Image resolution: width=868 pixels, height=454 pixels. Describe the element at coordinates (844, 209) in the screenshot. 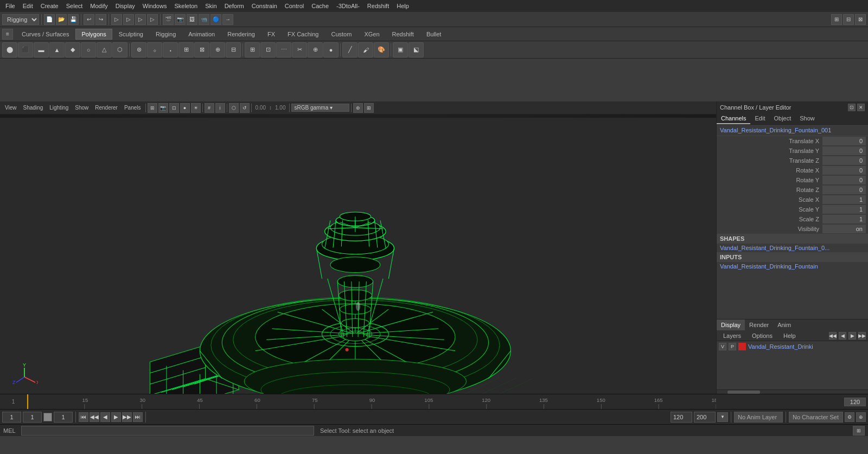

I see `cb-value-sy: 1` at that location.